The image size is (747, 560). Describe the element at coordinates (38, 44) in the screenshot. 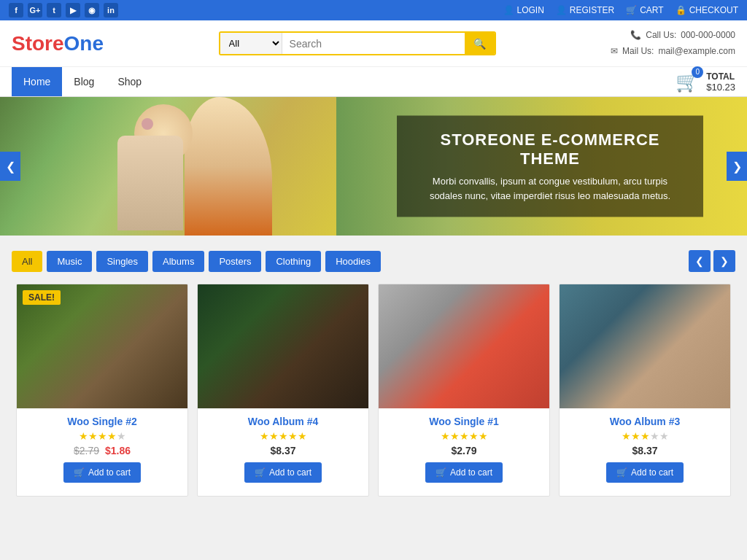

I see `logo-store: Store` at that location.